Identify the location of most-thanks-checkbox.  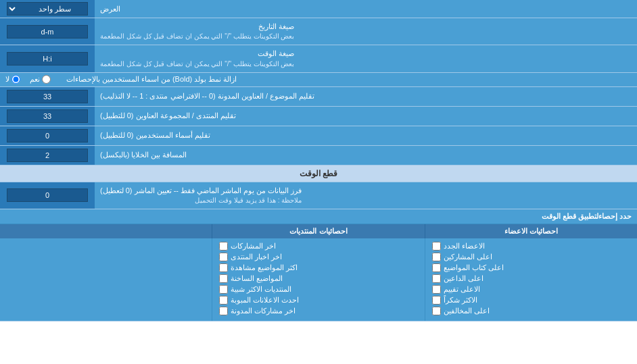
(437, 300).